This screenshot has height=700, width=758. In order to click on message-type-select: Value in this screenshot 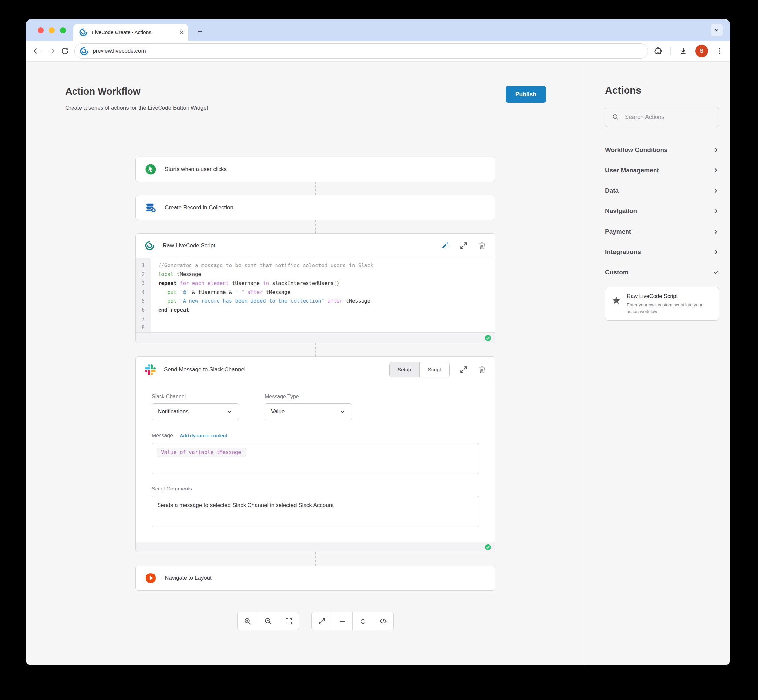, I will do `click(309, 412)`.